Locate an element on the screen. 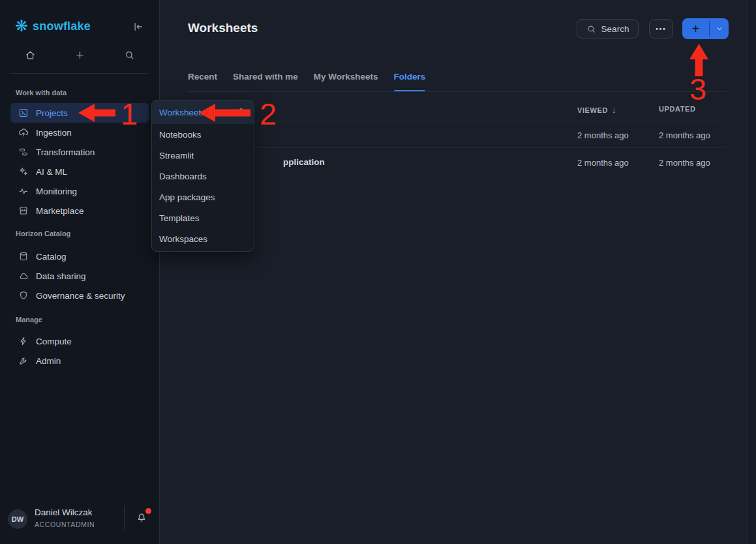  ai-ml-sparkles-icon is located at coordinates (23, 172).